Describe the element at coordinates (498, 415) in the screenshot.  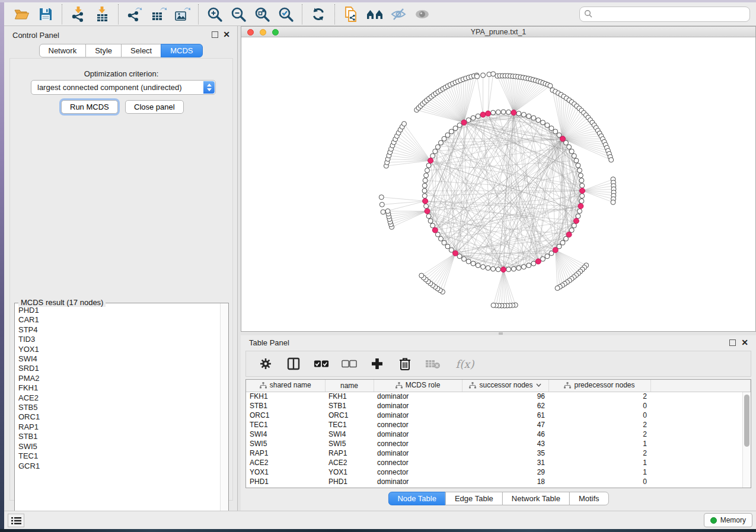
I see `table-row: ORC1ORC1dominator610` at that location.